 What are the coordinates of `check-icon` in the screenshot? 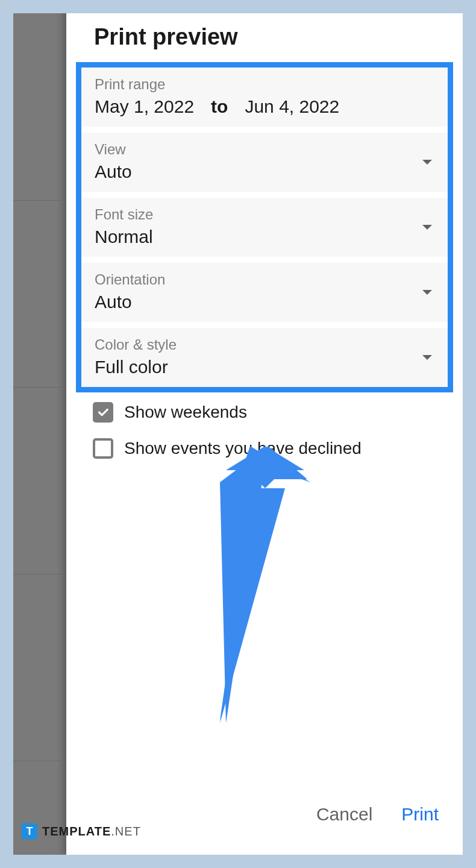 It's located at (103, 412).